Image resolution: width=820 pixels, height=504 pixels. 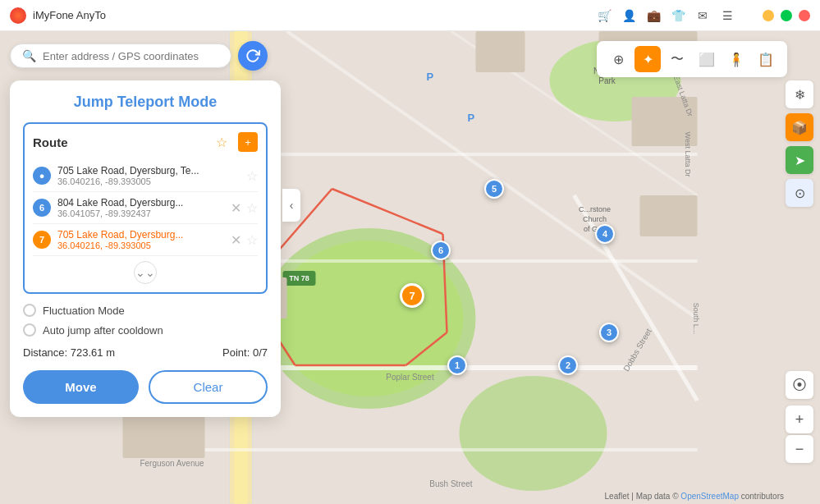 I want to click on minimize-button, so click(x=768, y=16).